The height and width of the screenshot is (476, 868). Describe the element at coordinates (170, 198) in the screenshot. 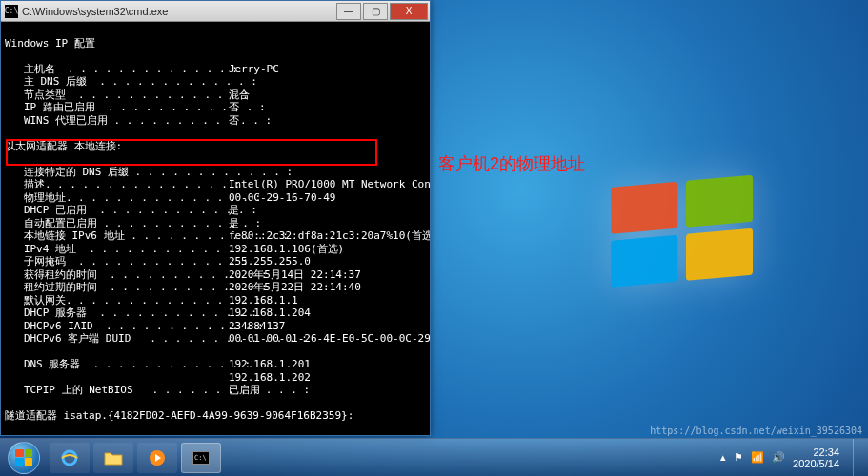

I see `physical-row: 物理地址. . . . . . . . . . . . . . . : 00-0…` at that location.